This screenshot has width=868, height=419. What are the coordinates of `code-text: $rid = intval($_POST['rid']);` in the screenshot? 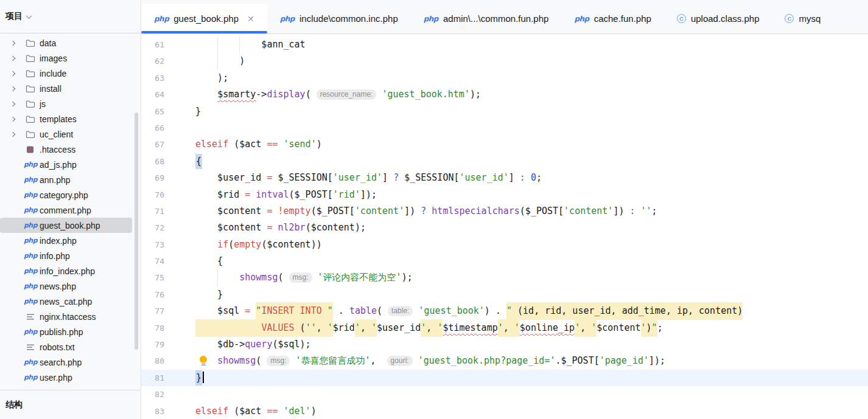 It's located at (516, 195).